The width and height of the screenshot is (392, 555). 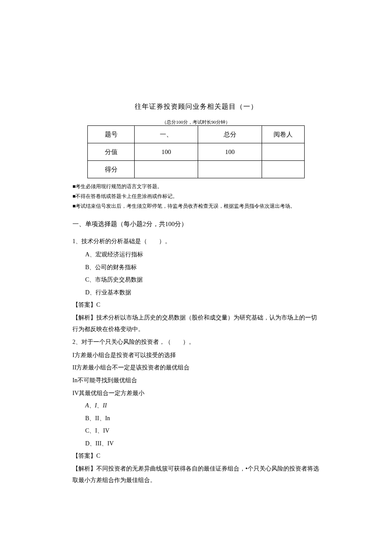 I want to click on question-options: A、I、II B、II、In C、I、IV D、III、IV, so click(x=196, y=425).